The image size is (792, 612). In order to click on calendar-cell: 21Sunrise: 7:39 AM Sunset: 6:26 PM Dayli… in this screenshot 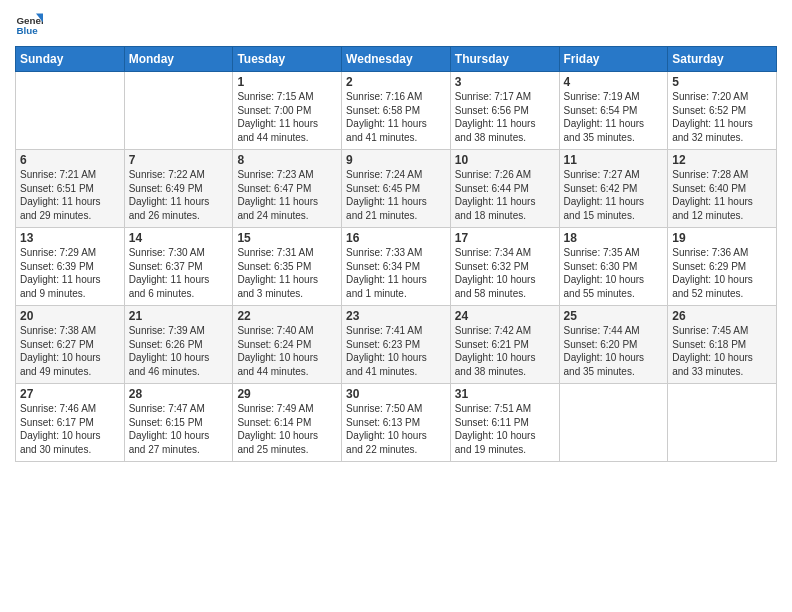, I will do `click(178, 345)`.